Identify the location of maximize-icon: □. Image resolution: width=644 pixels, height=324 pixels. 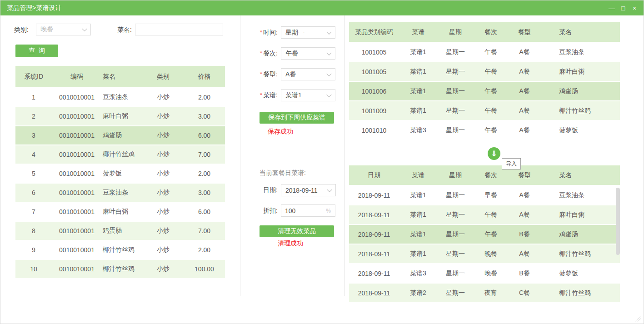
(623, 8).